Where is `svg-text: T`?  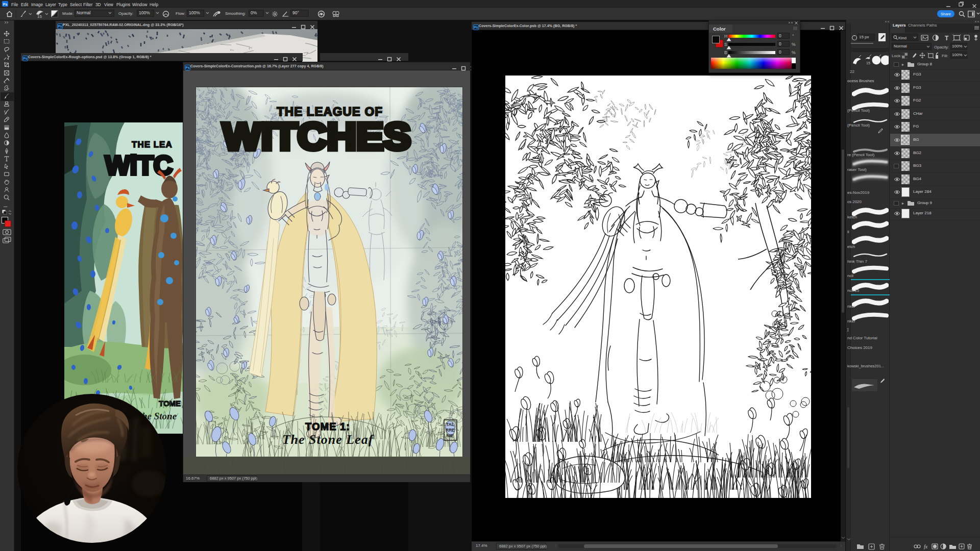 svg-text: T is located at coordinates (947, 38).